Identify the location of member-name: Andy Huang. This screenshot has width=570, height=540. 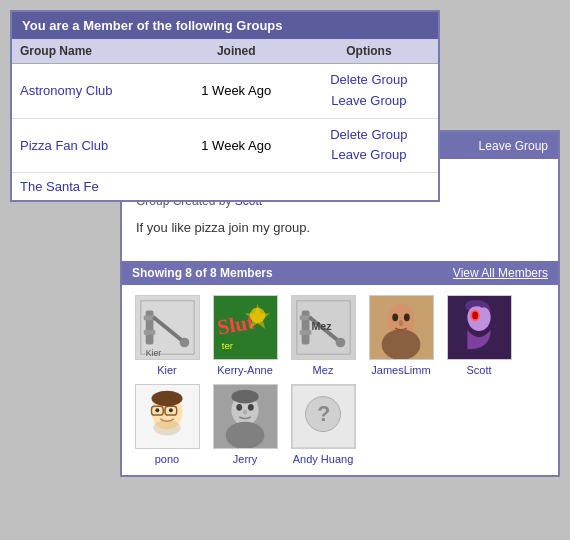
(324, 459).